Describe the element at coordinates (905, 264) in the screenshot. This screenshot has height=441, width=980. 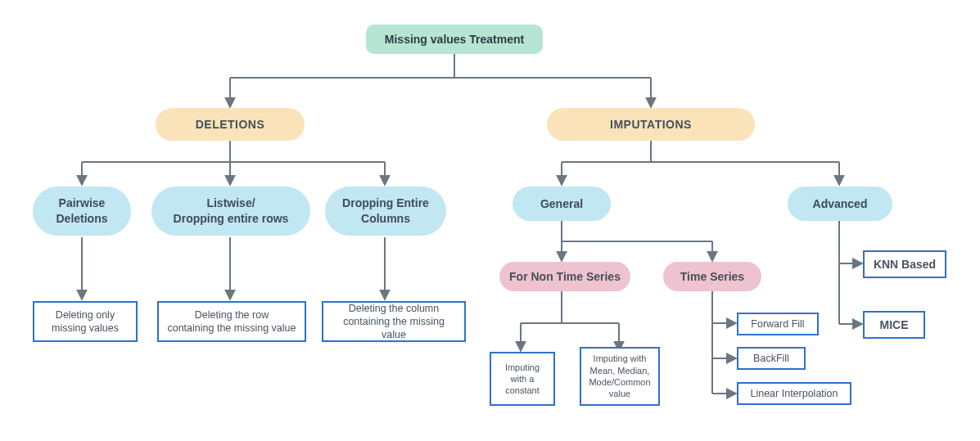
I see `leaf-knn-based: KNN Based` at that location.